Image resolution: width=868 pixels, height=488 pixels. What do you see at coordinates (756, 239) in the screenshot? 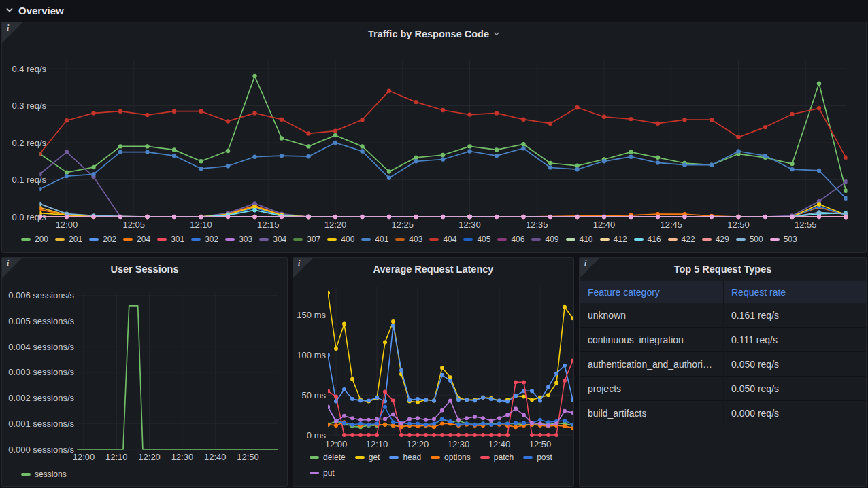
I see `legend-label: 500` at bounding box center [756, 239].